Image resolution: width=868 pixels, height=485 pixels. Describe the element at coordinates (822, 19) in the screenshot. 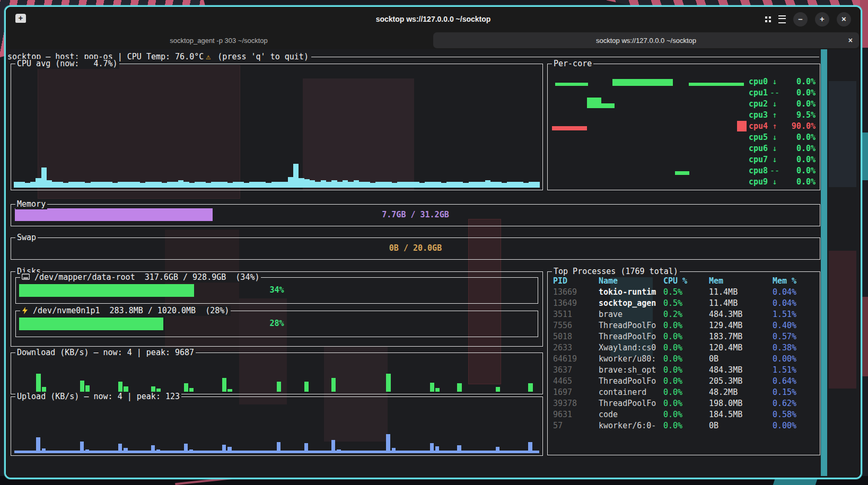

I see `maximize-button: +` at that location.